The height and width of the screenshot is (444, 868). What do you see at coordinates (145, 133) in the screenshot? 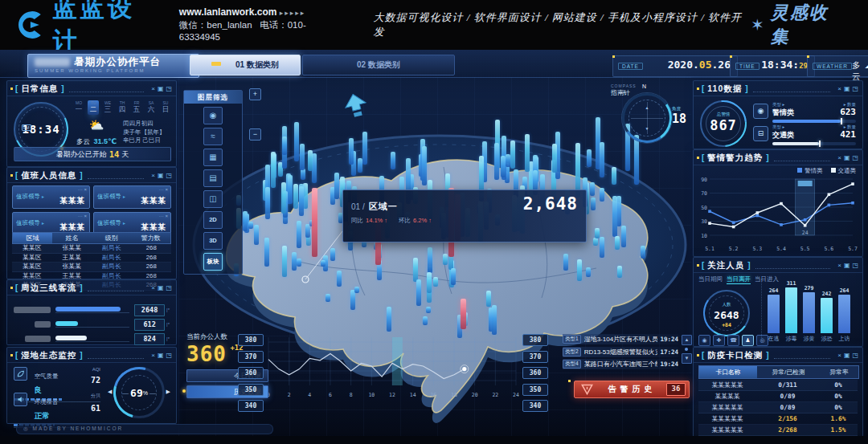
I see `lunar-line: 庚子年【鼠年】` at bounding box center [145, 133].